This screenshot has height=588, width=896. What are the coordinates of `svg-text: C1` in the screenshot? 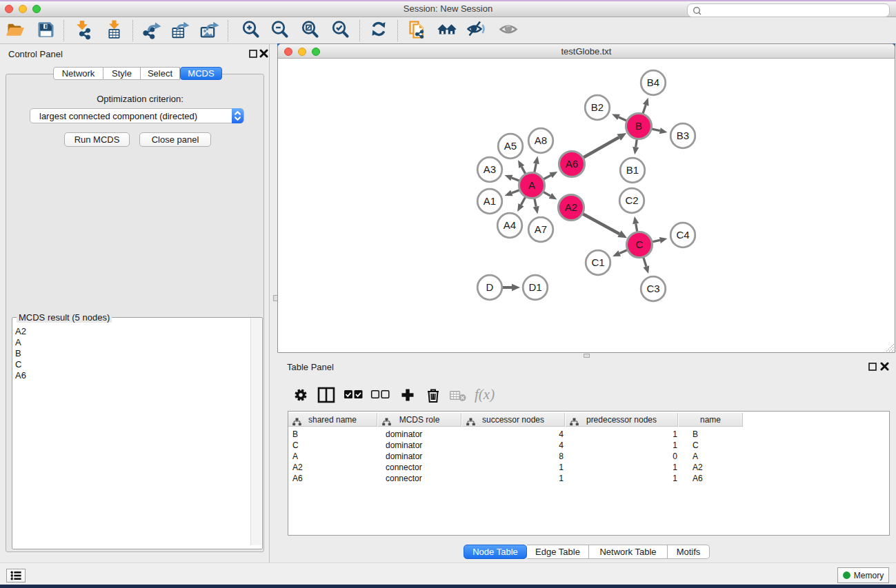 It's located at (597, 262).